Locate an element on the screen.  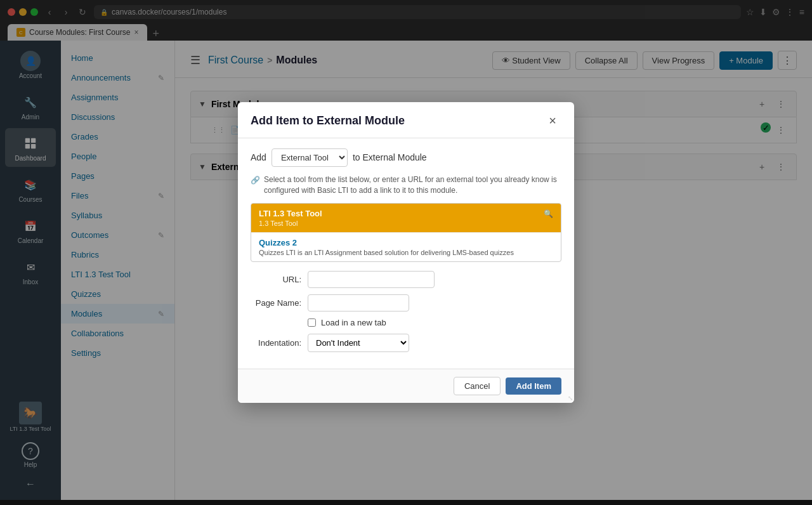
url-input is located at coordinates (371, 279).